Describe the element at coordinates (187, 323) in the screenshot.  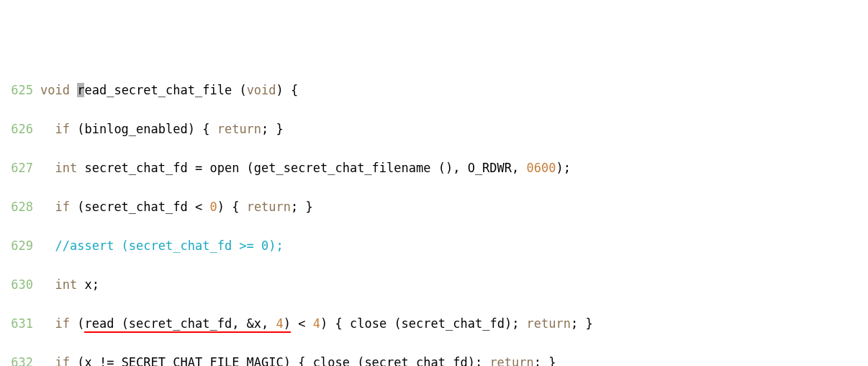
I see `underlined-code: read (secret_chat_fd, &x, 4)` at that location.